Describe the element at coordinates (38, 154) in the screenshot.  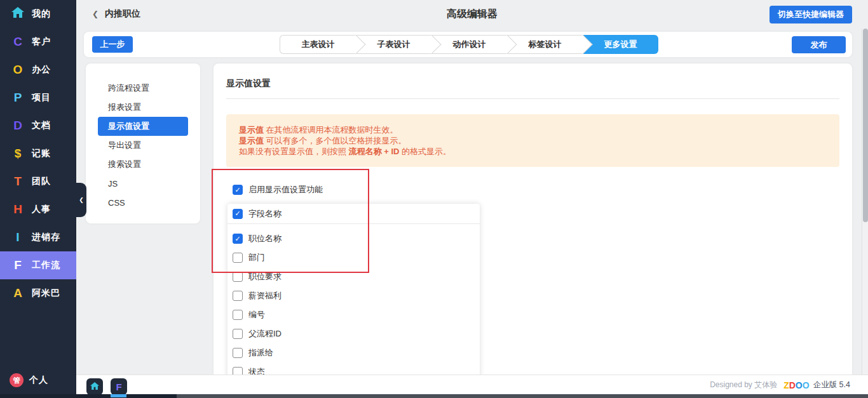
I see `sidebar-item-accounting: $ 记账` at that location.